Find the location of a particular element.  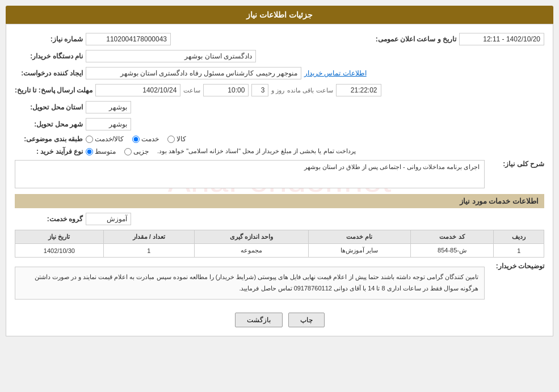

process-radio-group: متوسط جزیی is located at coordinates (117, 151).